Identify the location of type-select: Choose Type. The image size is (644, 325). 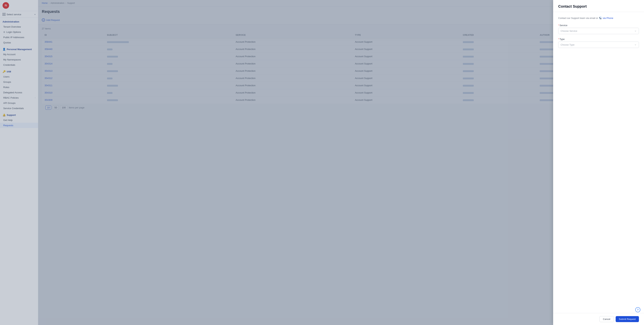
(598, 45).